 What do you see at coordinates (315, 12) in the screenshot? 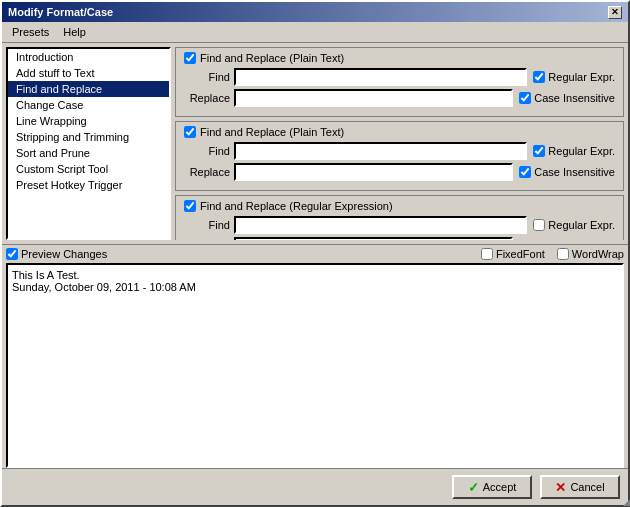
I see `title-bar: Modify Format/Case ✕` at bounding box center [315, 12].